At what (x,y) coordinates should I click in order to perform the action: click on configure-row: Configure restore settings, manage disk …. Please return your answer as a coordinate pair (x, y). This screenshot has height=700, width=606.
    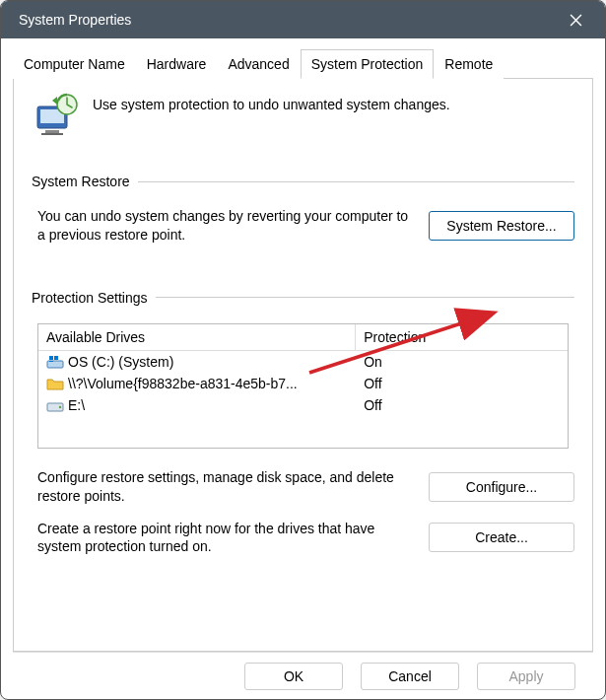
    Looking at the image, I should click on (303, 487).